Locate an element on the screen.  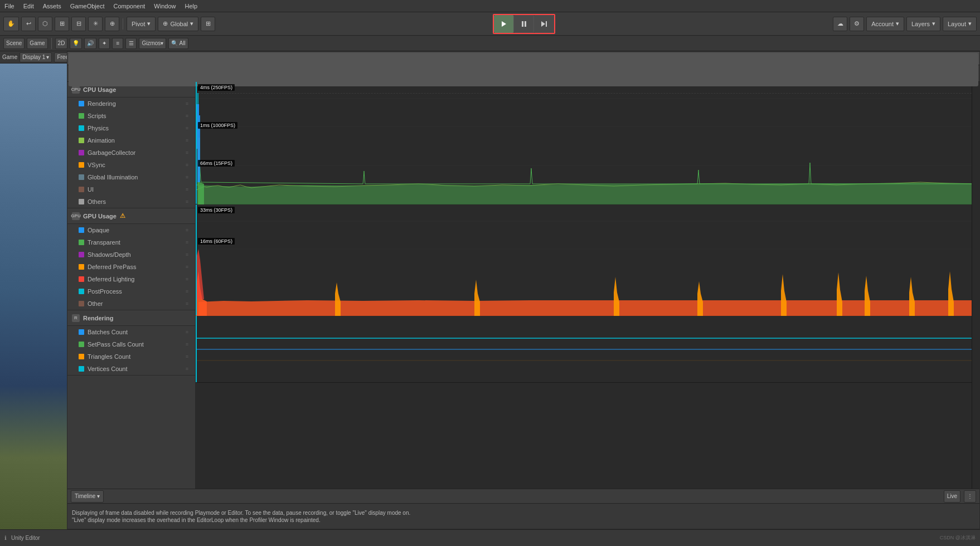
nav-toggle: ≡ is located at coordinates (118, 43).